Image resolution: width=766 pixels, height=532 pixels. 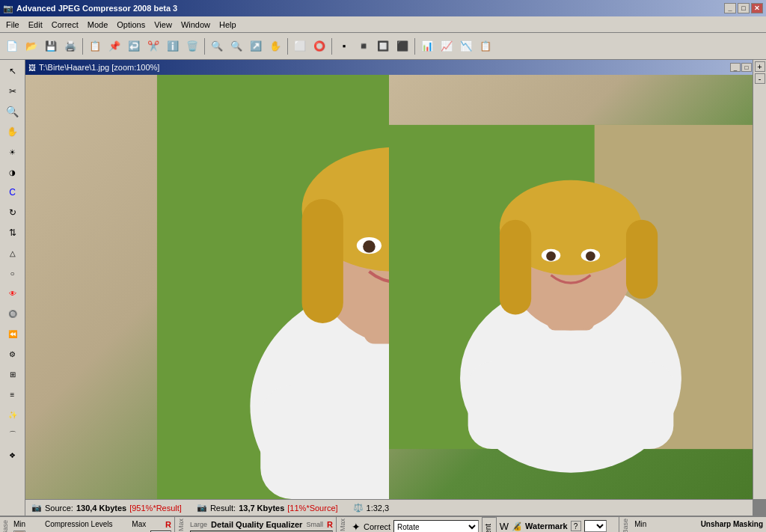 I want to click on toolbar-save: 💾, so click(x=51, y=46).